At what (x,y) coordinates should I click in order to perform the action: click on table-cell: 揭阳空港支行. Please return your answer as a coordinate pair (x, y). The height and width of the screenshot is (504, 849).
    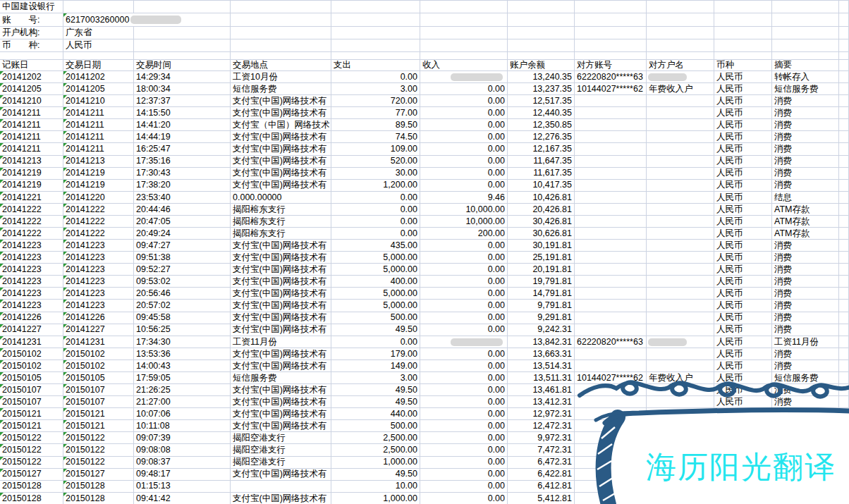
    Looking at the image, I should click on (281, 450).